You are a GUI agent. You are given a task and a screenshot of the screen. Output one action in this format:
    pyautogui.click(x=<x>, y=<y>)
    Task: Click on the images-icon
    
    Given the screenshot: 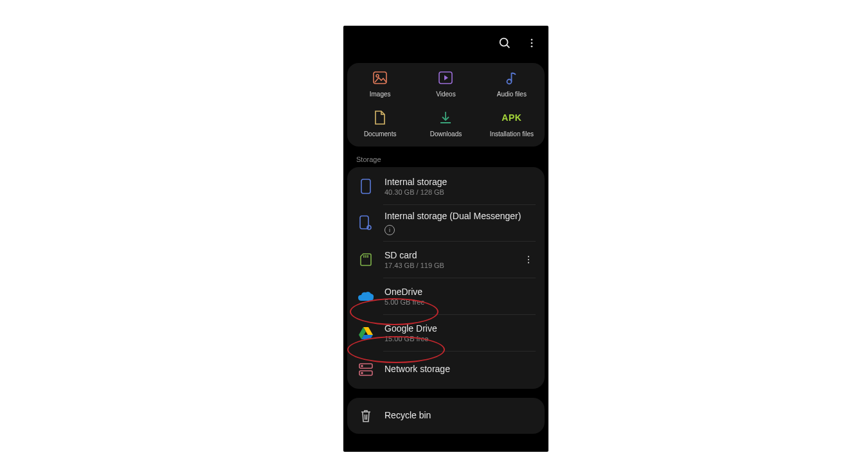 What is the action you would take?
    pyautogui.click(x=380, y=78)
    